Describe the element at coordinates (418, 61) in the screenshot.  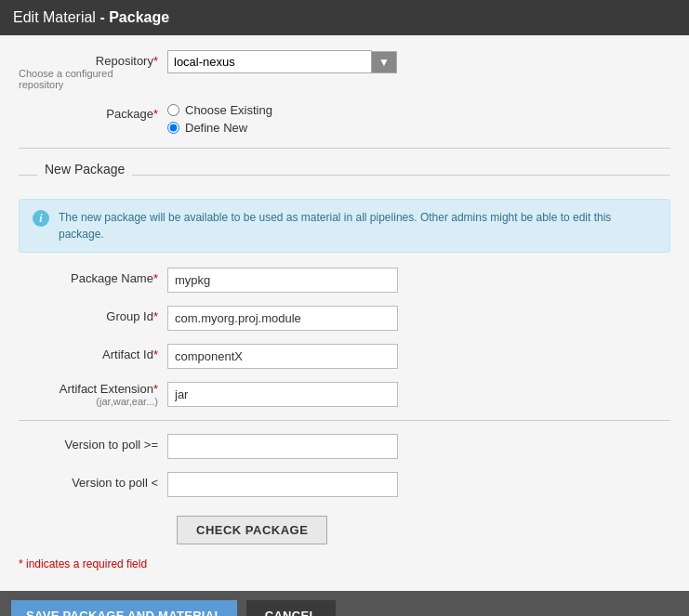
I see `repository-select-wrap: local-nexus remote-nexus central ▼` at that location.